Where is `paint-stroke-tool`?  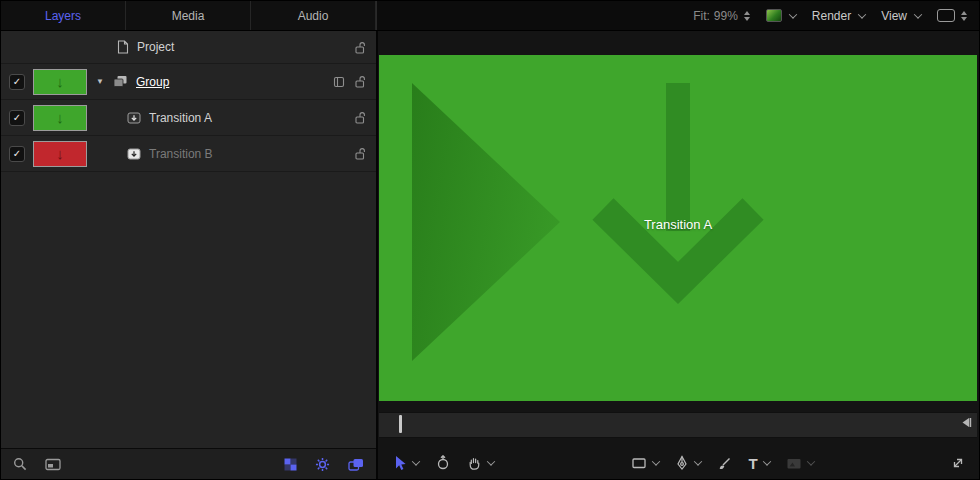 paint-stroke-tool is located at coordinates (724, 464).